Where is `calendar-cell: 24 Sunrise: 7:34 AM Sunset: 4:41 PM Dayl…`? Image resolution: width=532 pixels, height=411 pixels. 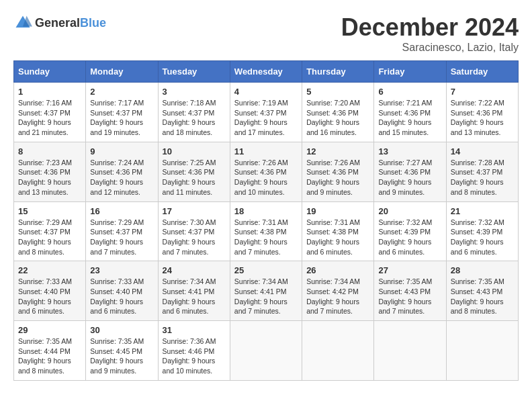 calendar-cell: 24 Sunrise: 7:34 AM Sunset: 4:41 PM Dayl… is located at coordinates (193, 291).